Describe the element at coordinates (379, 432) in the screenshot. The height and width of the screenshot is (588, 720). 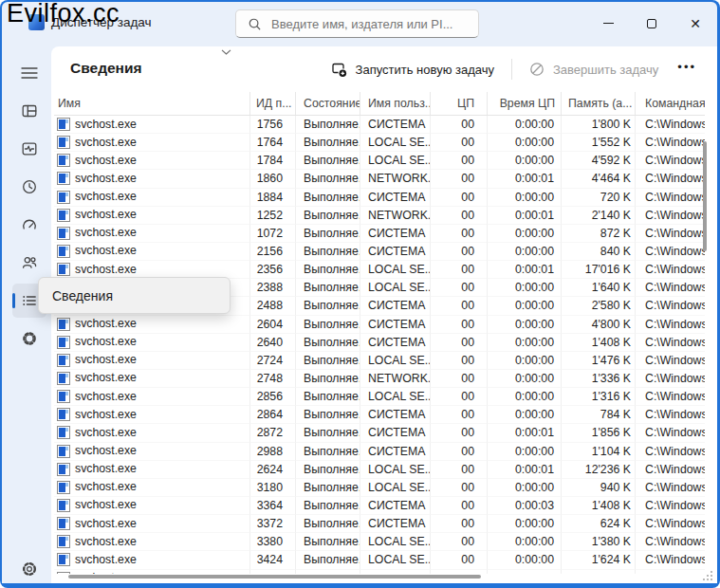
I see `table-row: svchost.exe 2872 Выполняе... СИСТЕМА 00 …` at that location.